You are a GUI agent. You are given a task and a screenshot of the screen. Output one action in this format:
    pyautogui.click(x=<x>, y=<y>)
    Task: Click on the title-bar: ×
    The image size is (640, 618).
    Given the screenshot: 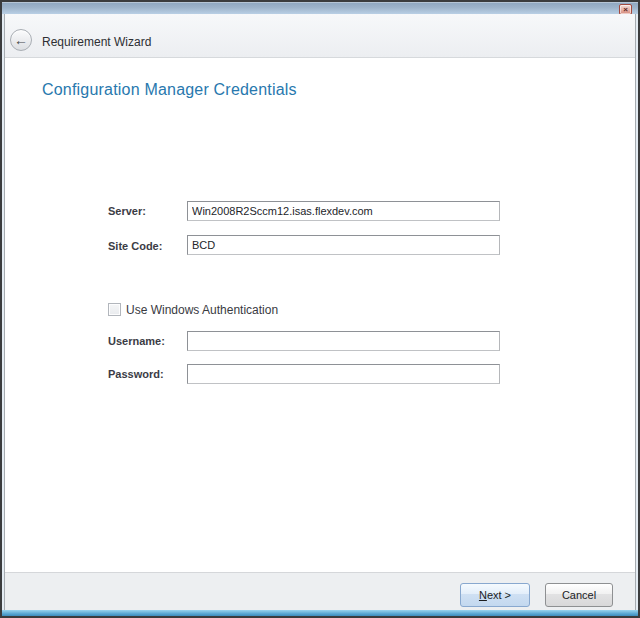 What is the action you would take?
    pyautogui.click(x=320, y=8)
    